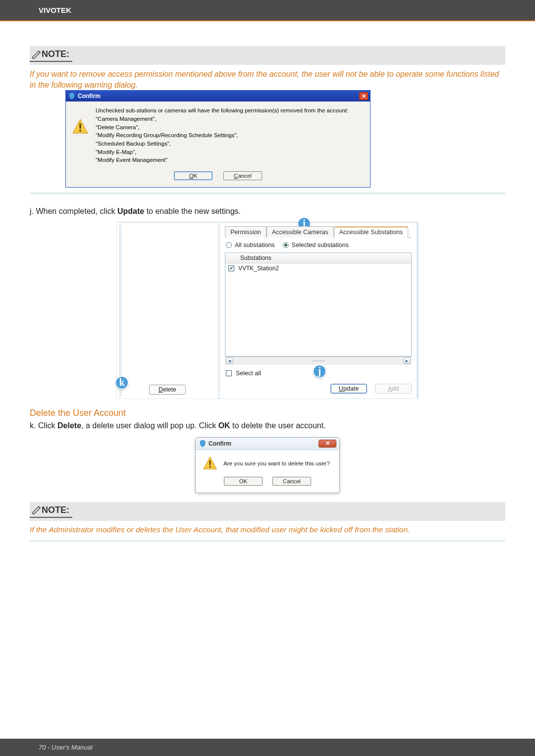  Describe the element at coordinates (407, 360) in the screenshot. I see `scroll-right-icon: ►` at that location.